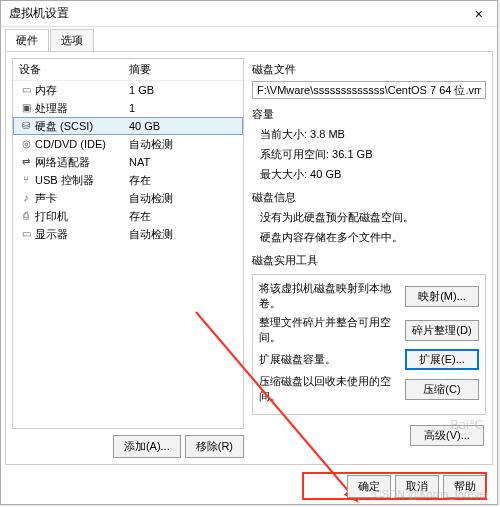 This screenshot has width=500, height=507. I want to click on device-row: ▭显示器自动检测, so click(128, 234).